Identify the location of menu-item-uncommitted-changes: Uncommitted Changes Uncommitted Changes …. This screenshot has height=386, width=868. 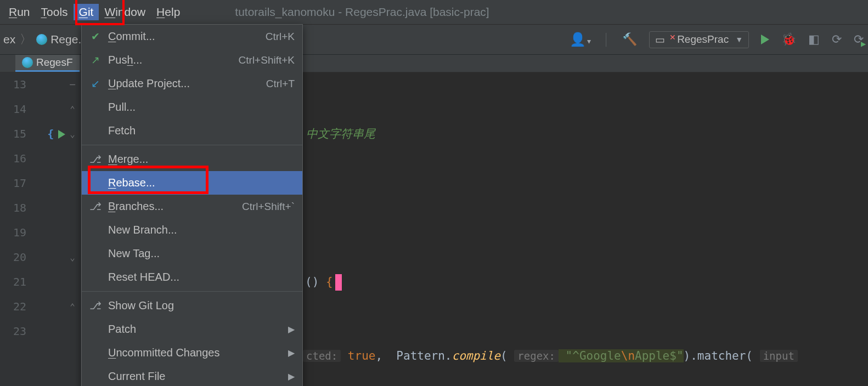
(192, 353).